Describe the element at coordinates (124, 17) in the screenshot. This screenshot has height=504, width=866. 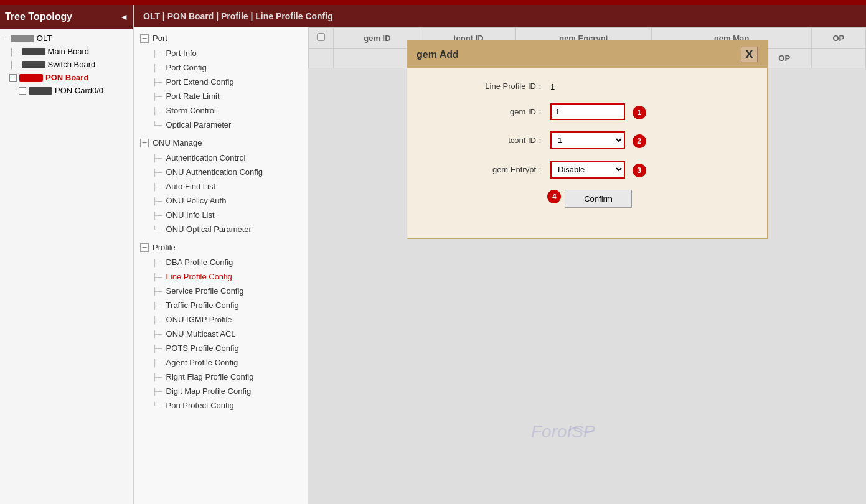
I see `sidebar-toggle: ◄` at that location.